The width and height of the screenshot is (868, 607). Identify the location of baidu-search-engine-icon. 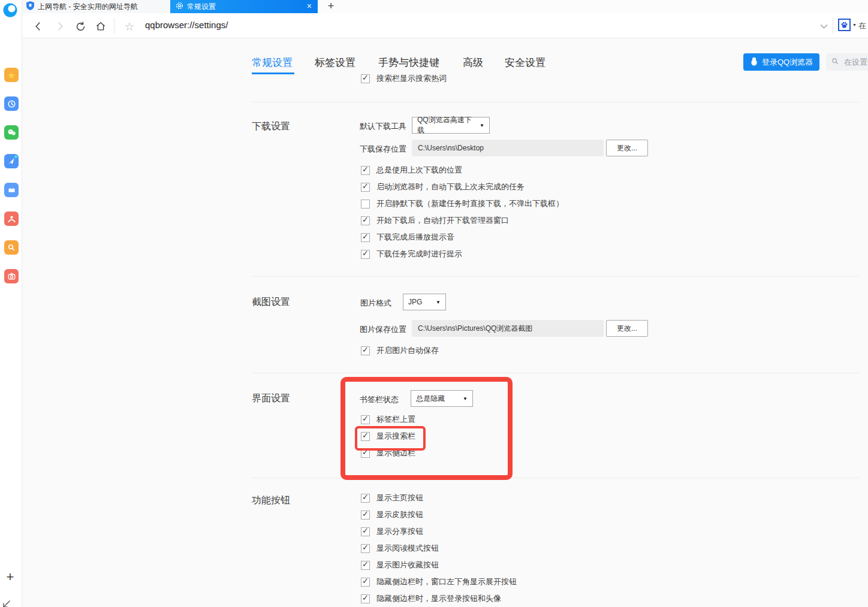
(844, 25).